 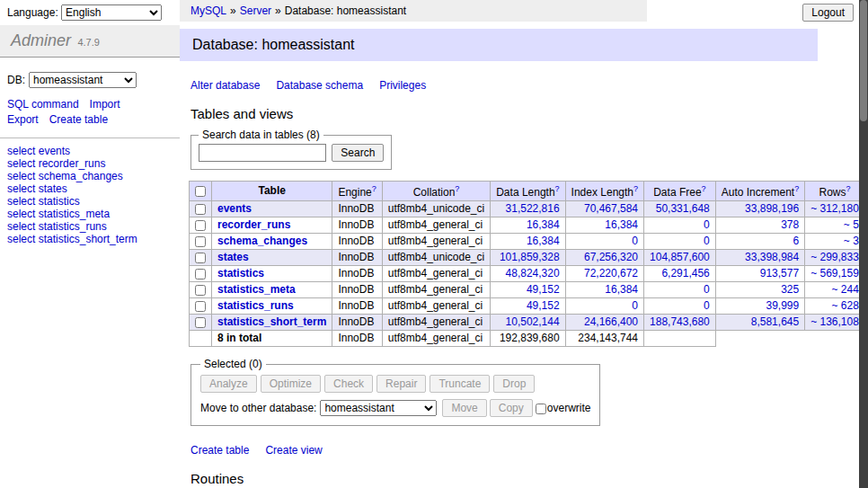 I want to click on breadcrumb-server-link: Server, so click(x=255, y=11).